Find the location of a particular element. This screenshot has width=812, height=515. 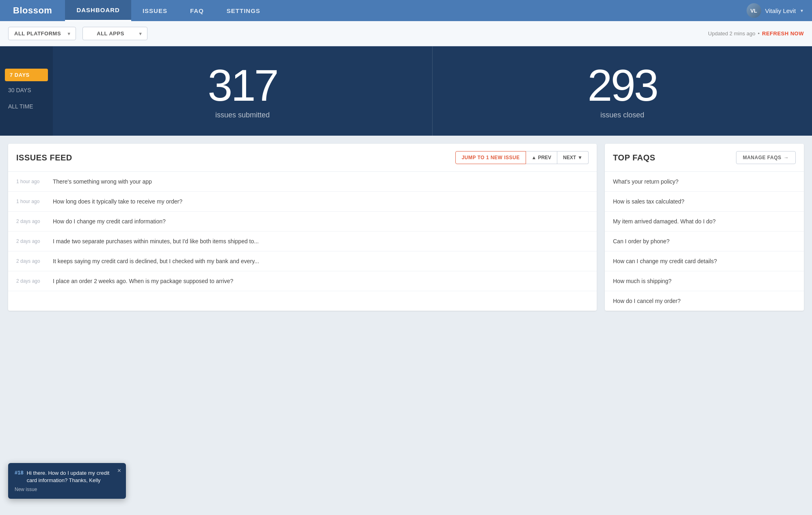

refresh-now-button: REFRESH NOW is located at coordinates (783, 33).